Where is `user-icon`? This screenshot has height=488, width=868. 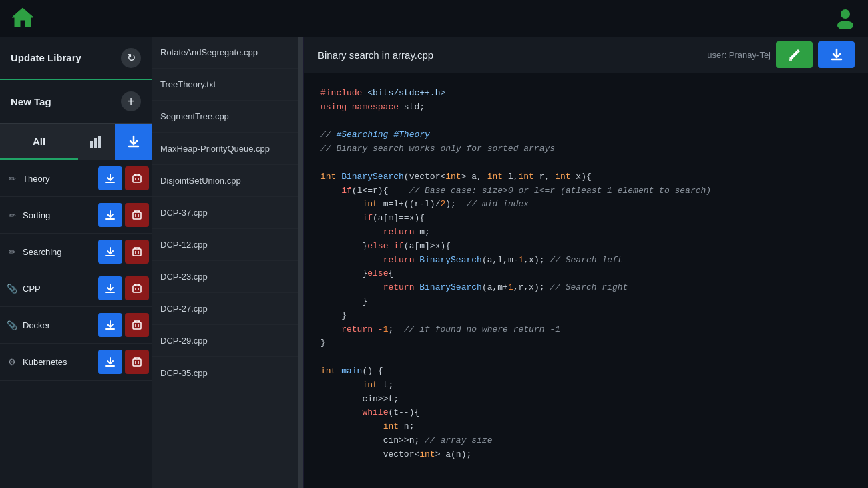 user-icon is located at coordinates (845, 19).